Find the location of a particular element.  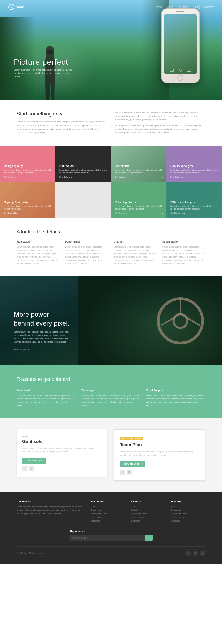

details-grid: Web based Lorem ipsum dolor sit amet, co… is located at coordinates (111, 253).